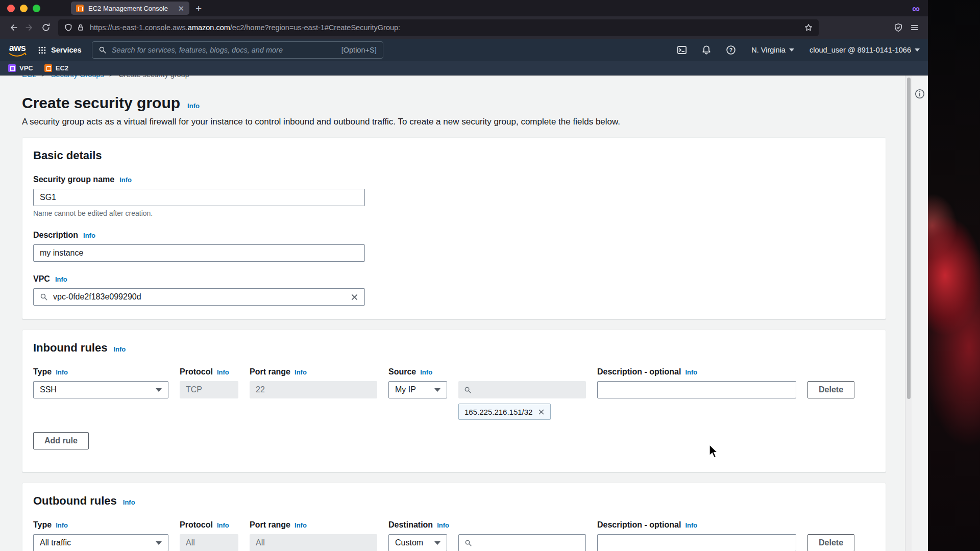  I want to click on search-placeholder: Search for services, features, blogs, do…, so click(224, 50).